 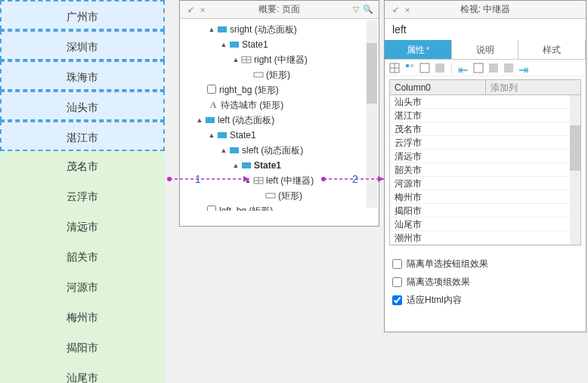 I want to click on add-row-icon, so click(x=410, y=68).